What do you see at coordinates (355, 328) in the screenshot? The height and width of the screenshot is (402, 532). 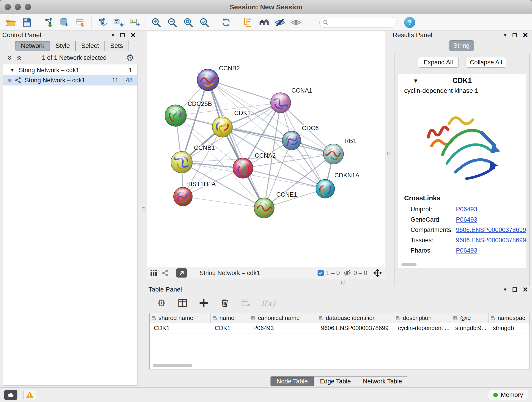 I see `table-cell: 9606.ENSP00000378699` at bounding box center [355, 328].